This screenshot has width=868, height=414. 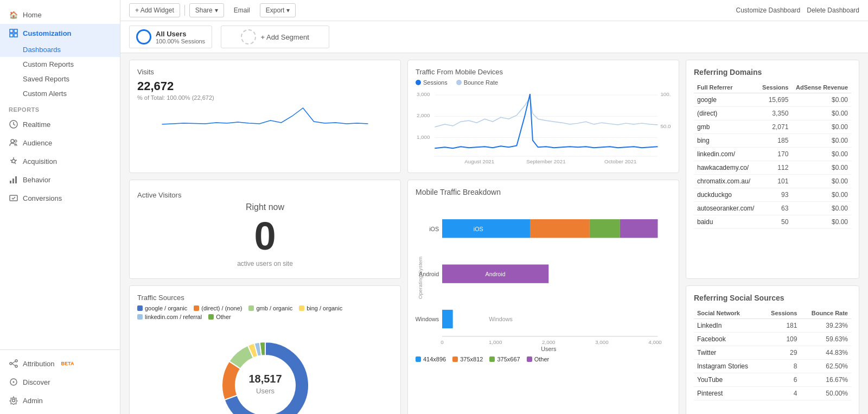 What do you see at coordinates (248, 37) in the screenshot?
I see `add-segment-circle` at bounding box center [248, 37].